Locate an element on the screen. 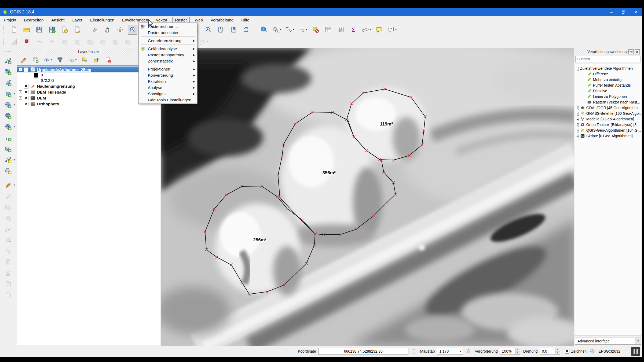 The width and height of the screenshot is (644, 362). magnet-button is located at coordinates (27, 42).